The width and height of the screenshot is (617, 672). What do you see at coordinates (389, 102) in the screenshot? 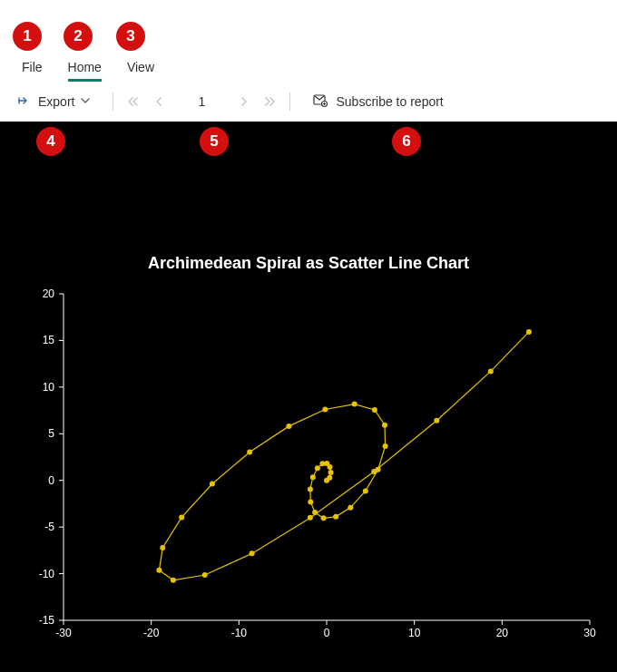
I see `subscribe-button-label: Subscribe to report` at bounding box center [389, 102].